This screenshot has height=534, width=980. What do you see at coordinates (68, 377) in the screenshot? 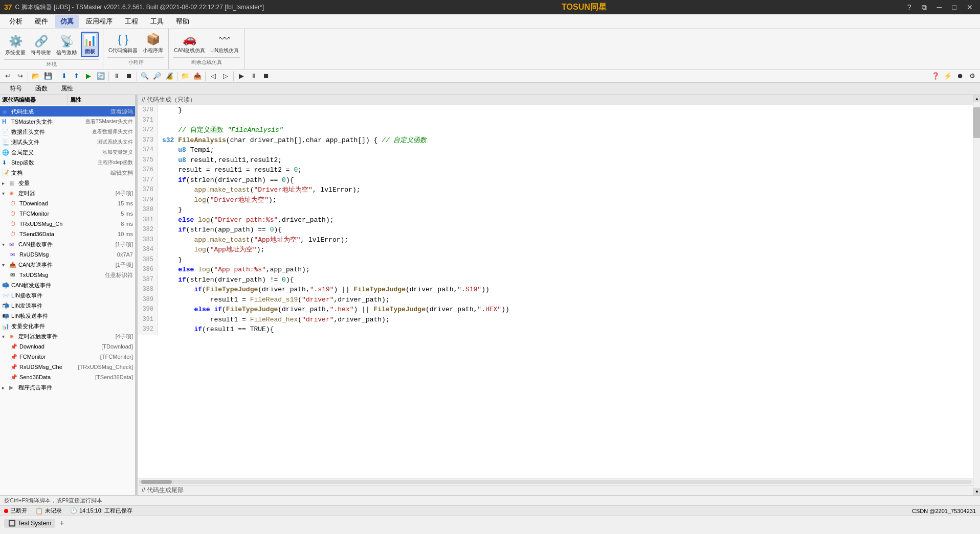
I see `tree-item-send36data: 📌 Send36Data [TSend36Data]` at bounding box center [68, 377].